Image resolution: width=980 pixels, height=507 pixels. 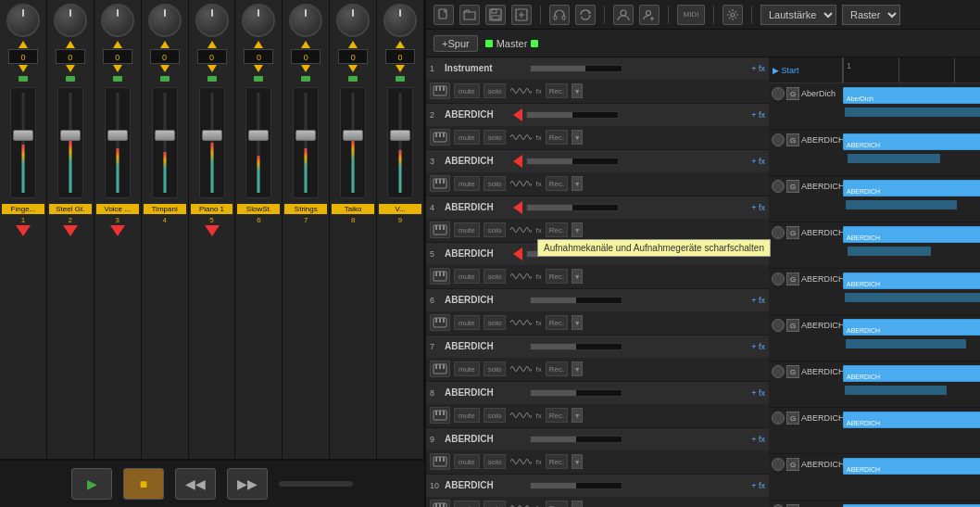 What do you see at coordinates (577, 504) in the screenshot?
I see `rec-dropdown-10: ▼` at bounding box center [577, 504].